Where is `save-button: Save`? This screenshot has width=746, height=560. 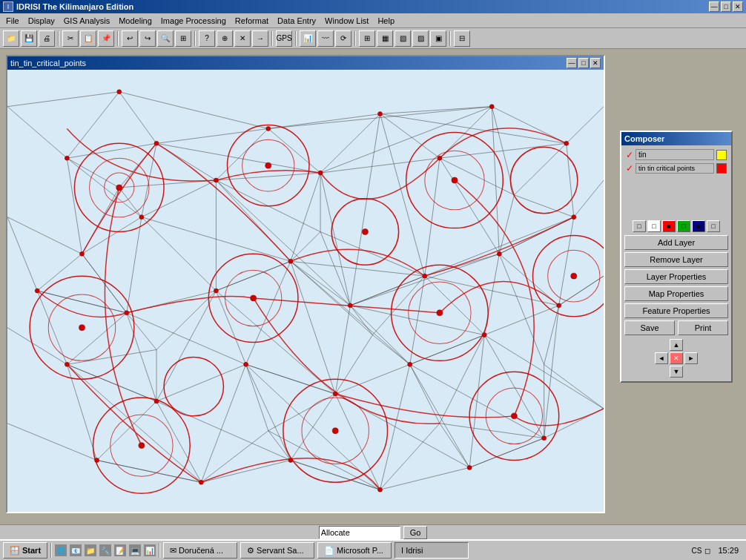 save-button: Save is located at coordinates (650, 328).